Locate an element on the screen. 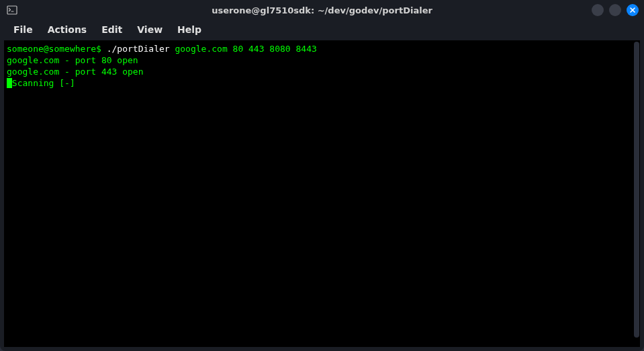 This screenshot has width=644, height=351. close-button is located at coordinates (633, 10).